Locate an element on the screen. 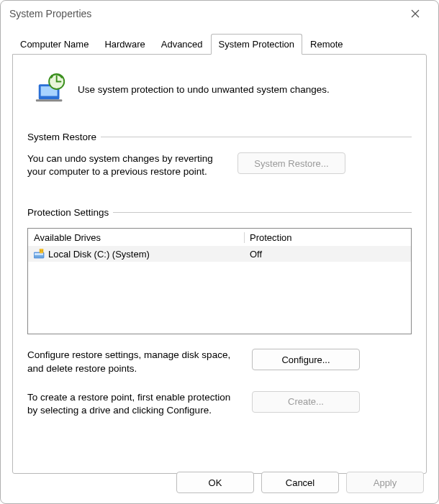 The width and height of the screenshot is (439, 504). intro-text: Use system protection to undo unwanted s… is located at coordinates (204, 89).